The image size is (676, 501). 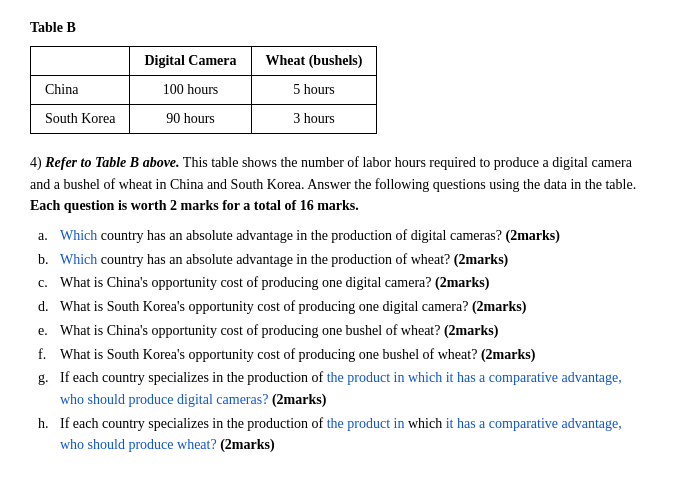 What do you see at coordinates (49, 236) in the screenshot?
I see `q-label-a: a.` at bounding box center [49, 236].